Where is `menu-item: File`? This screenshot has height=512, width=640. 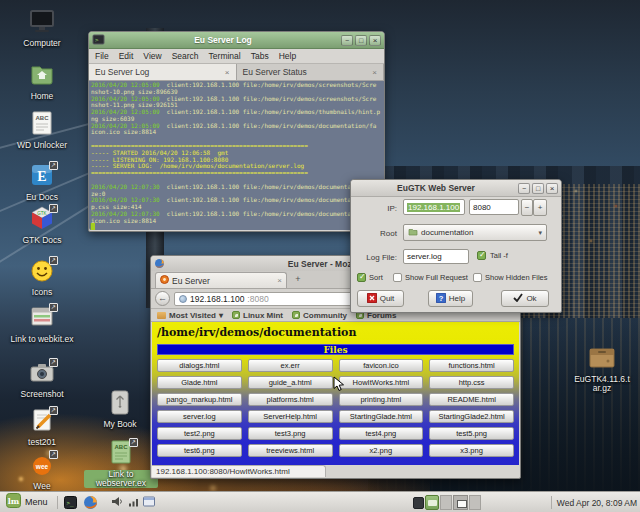 menu-item: File is located at coordinates (102, 56).